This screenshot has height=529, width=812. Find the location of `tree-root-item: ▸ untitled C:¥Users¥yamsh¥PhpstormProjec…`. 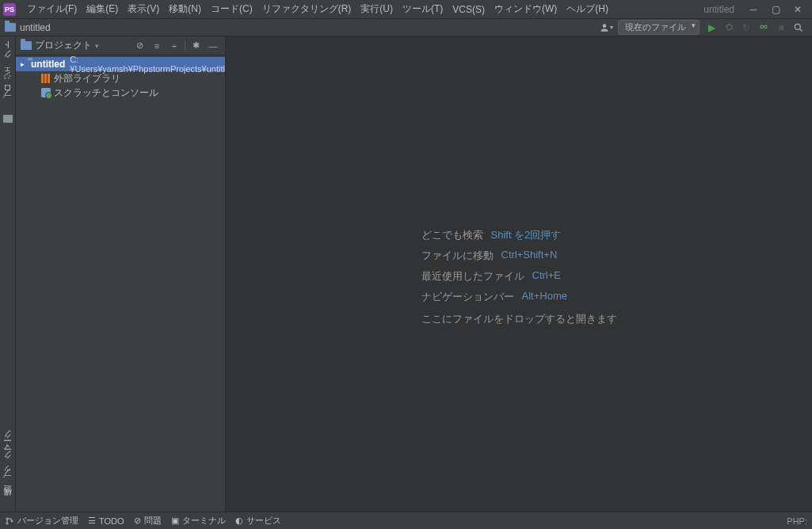

tree-root-item: ▸ untitled C:¥Users¥yamsh¥PhpstormProjec… is located at coordinates (120, 64).